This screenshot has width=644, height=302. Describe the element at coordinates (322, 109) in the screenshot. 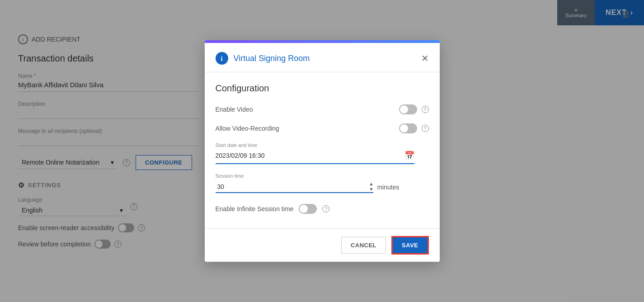

I see `enable-video-row: Enable Video ?` at that location.